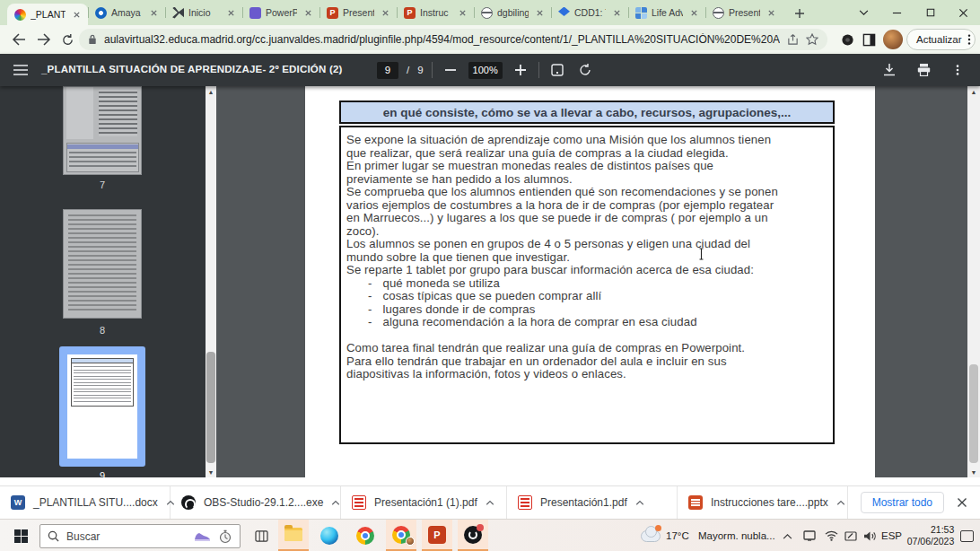  What do you see at coordinates (329, 535) in the screenshot?
I see `taskbar-edge` at bounding box center [329, 535].